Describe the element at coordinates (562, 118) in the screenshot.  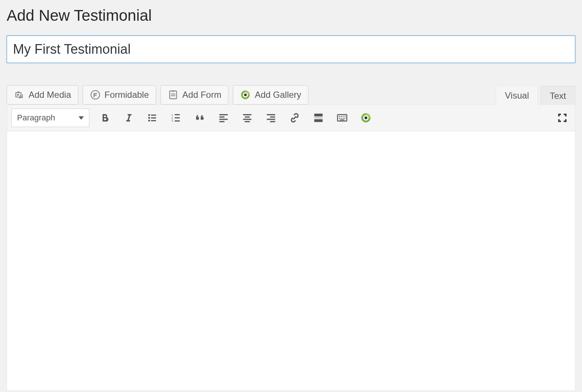
I see `fullscreen-button` at that location.